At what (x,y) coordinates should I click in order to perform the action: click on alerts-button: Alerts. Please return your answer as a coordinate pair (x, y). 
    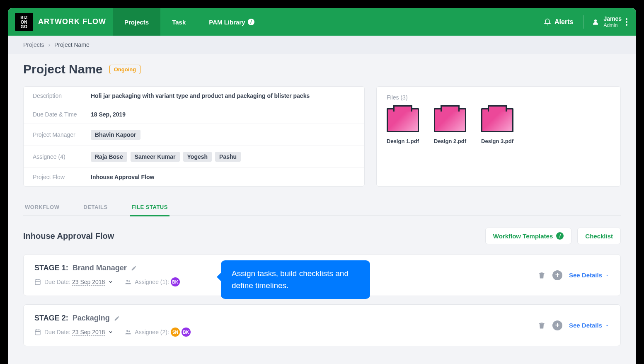
    Looking at the image, I should click on (559, 22).